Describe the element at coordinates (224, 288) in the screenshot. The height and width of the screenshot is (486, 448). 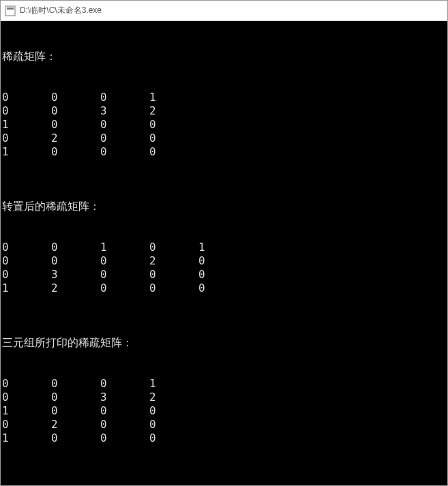
I see `table-row: 12000` at that location.